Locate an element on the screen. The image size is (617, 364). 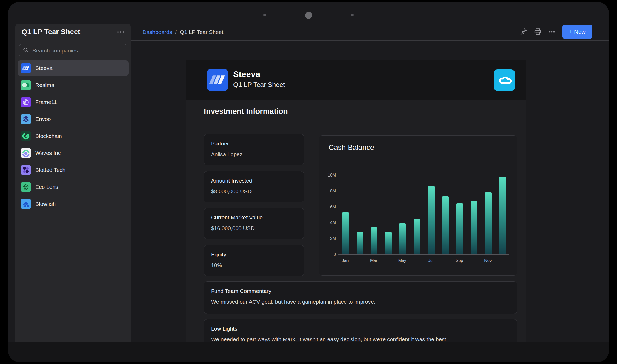
new-button: + New is located at coordinates (577, 32).